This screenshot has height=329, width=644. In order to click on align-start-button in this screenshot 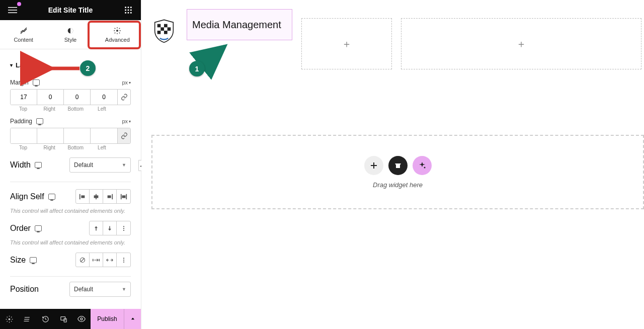, I will do `click(83, 196)`.